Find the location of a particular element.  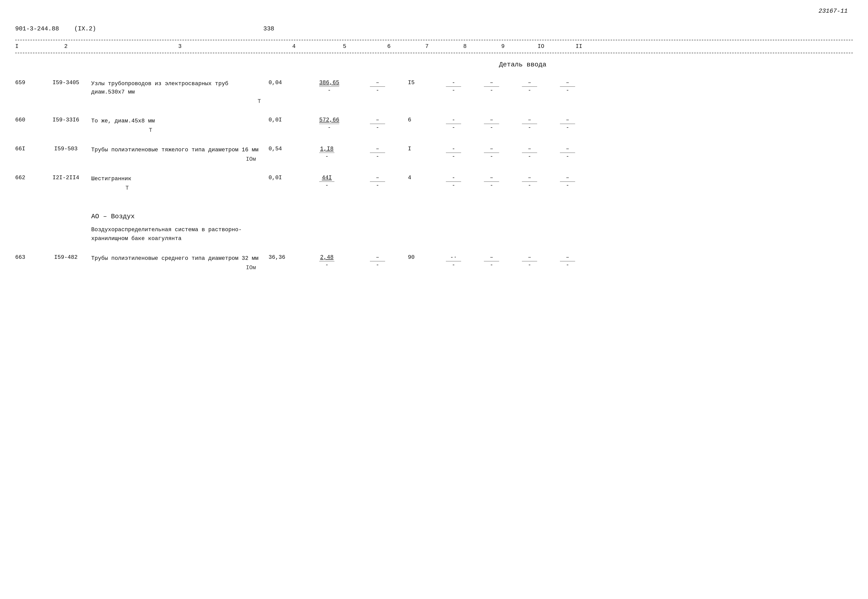

row-num: 660 is located at coordinates (28, 119).